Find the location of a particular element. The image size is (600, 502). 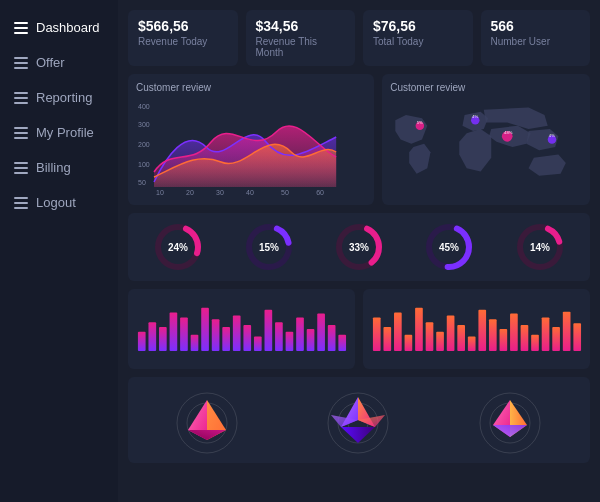

sidebar-item-myprofile: My Profile is located at coordinates (59, 132).